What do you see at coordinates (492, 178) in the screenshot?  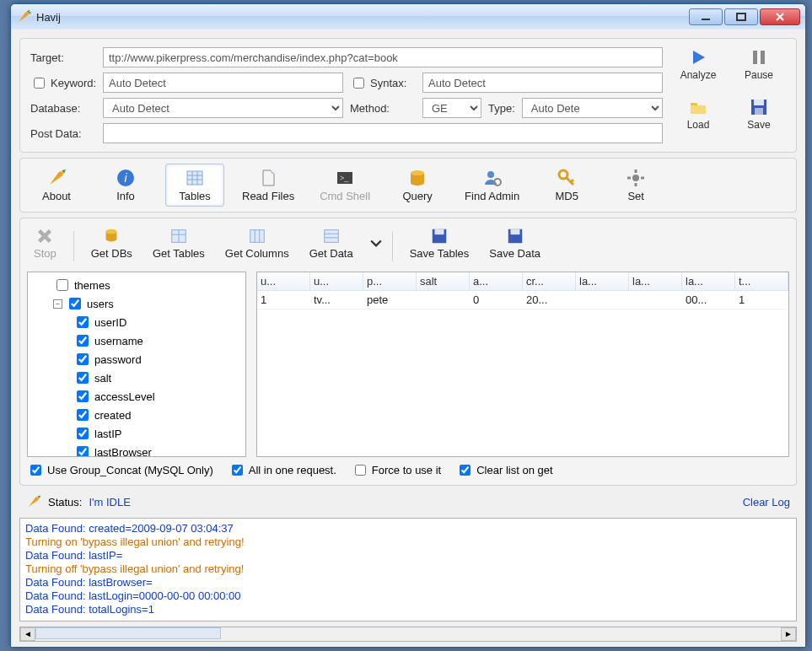 I see `user-search-icon` at bounding box center [492, 178].